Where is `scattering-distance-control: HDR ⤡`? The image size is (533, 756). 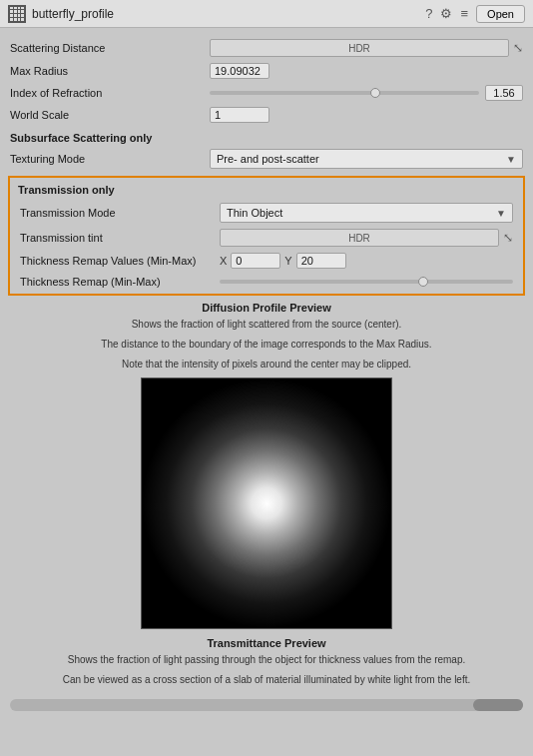 scattering-distance-control: HDR ⤡ is located at coordinates (366, 48).